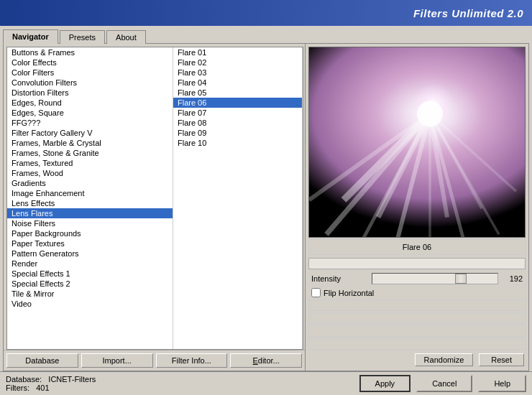 This screenshot has height=395, width=532. I want to click on category-item: Color Filters, so click(90, 73).